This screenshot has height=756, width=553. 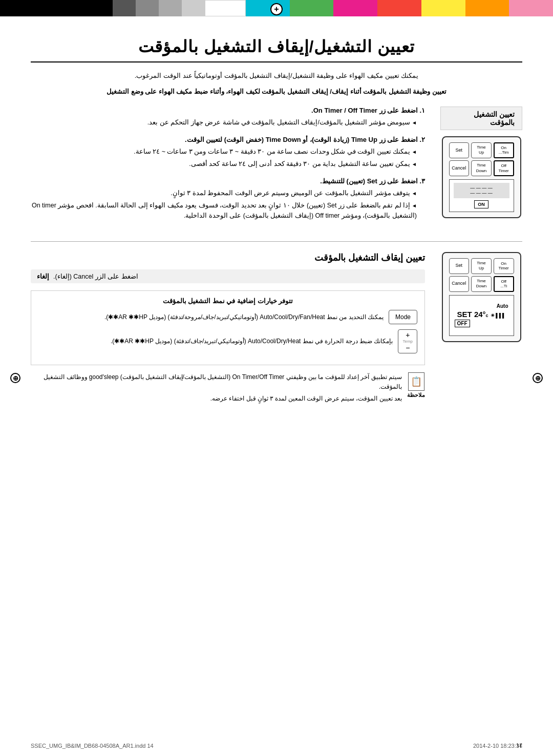 What do you see at coordinates (481, 204) in the screenshot?
I see `remote1-on-label: ON` at bounding box center [481, 204].